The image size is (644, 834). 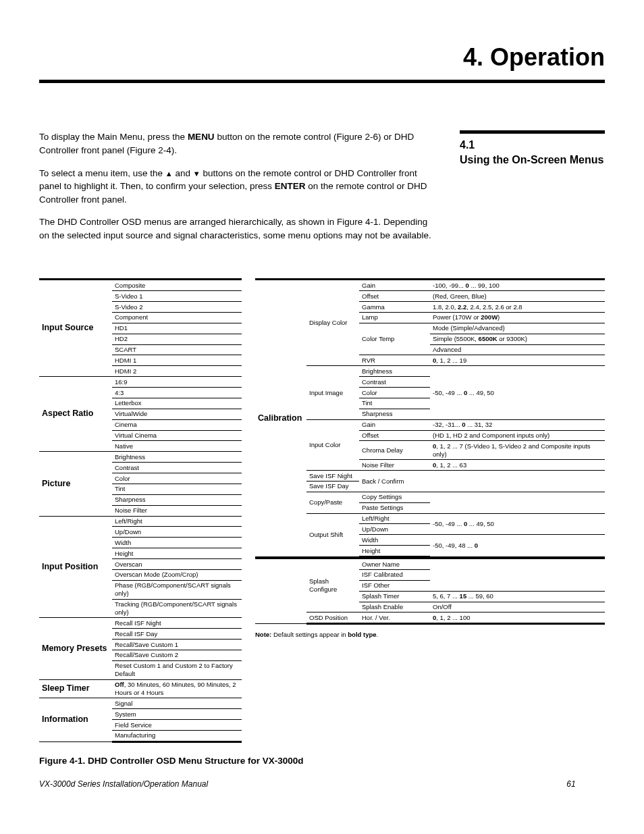 What do you see at coordinates (517, 317) in the screenshot?
I see `range: Power (170W or 200W)` at bounding box center [517, 317].